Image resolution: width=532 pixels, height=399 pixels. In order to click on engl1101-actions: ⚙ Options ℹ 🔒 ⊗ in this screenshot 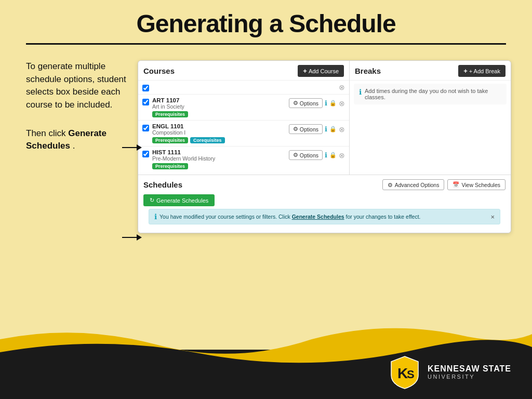, I will do `click(317, 129)`.